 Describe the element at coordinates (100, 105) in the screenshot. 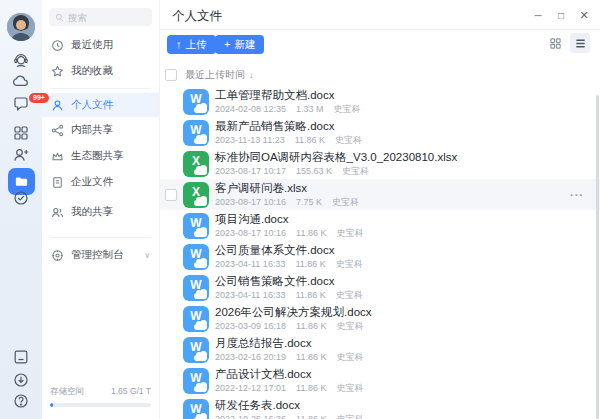

I see `sidebar-item-personal-files: 个人文件` at that location.